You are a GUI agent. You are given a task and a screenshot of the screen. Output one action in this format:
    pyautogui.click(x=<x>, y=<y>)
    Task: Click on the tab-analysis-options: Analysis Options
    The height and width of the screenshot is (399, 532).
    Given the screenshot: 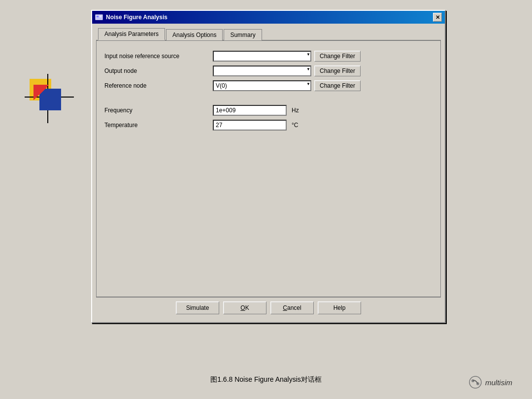 What is the action you would take?
    pyautogui.click(x=194, y=34)
    